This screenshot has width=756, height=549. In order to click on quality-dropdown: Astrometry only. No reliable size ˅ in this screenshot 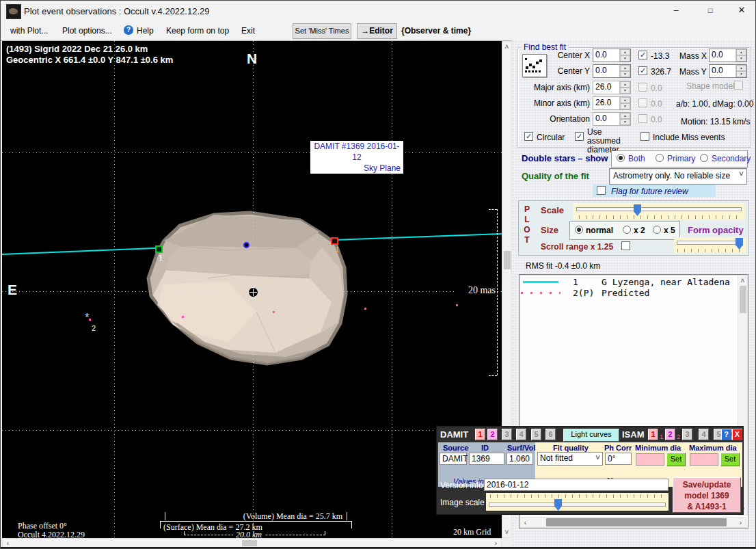, I will do `click(678, 176)`.